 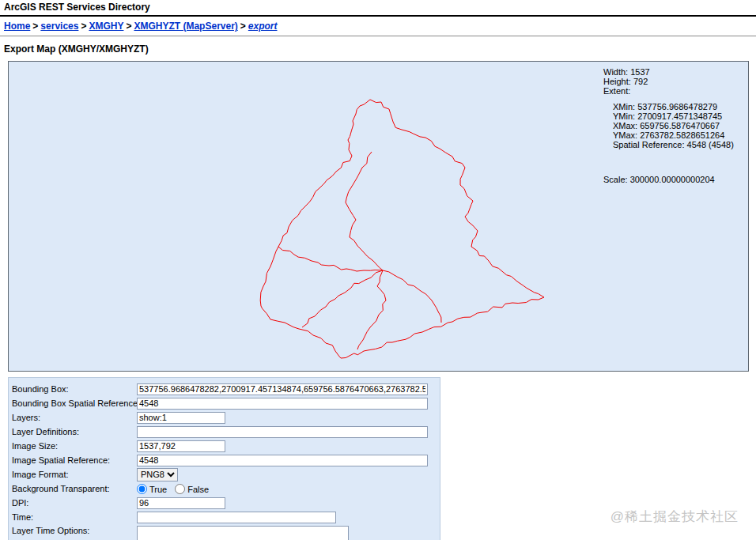 What do you see at coordinates (181, 503) in the screenshot?
I see `dpi-input` at bounding box center [181, 503].